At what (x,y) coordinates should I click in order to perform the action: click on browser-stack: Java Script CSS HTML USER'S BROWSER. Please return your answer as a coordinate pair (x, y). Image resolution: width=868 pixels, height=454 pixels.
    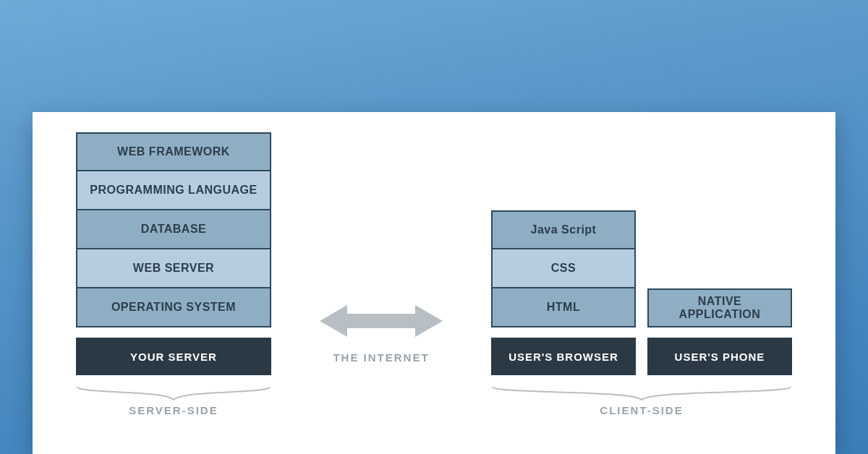
    Looking at the image, I should click on (563, 293).